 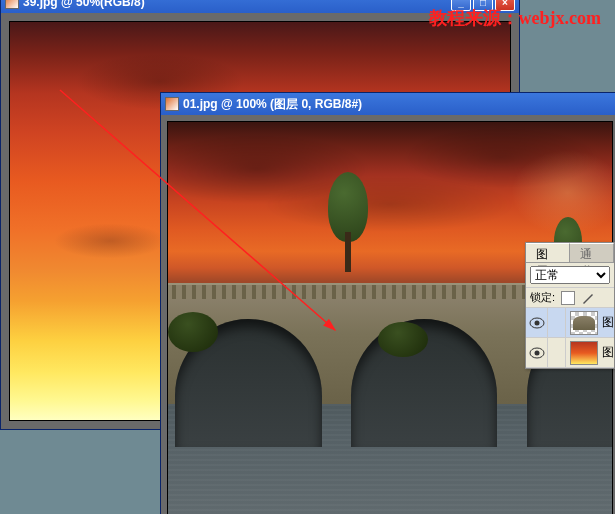 I want to click on tab-channels: 通道, so click(x=592, y=252).